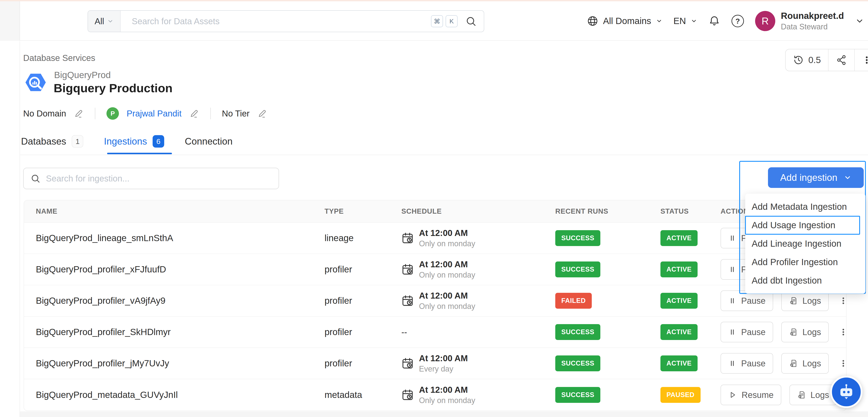 The height and width of the screenshot is (417, 868). What do you see at coordinates (805, 281) in the screenshot?
I see `menu-item: Add dbt Ingestion` at bounding box center [805, 281].